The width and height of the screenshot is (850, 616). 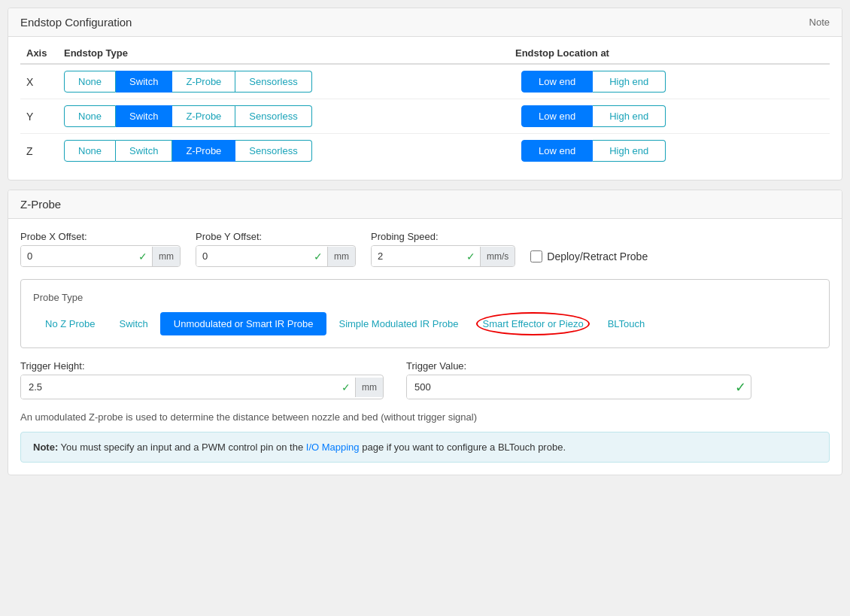 What do you see at coordinates (740, 387) in the screenshot?
I see `trigger-value-check-icon: ✓` at bounding box center [740, 387].